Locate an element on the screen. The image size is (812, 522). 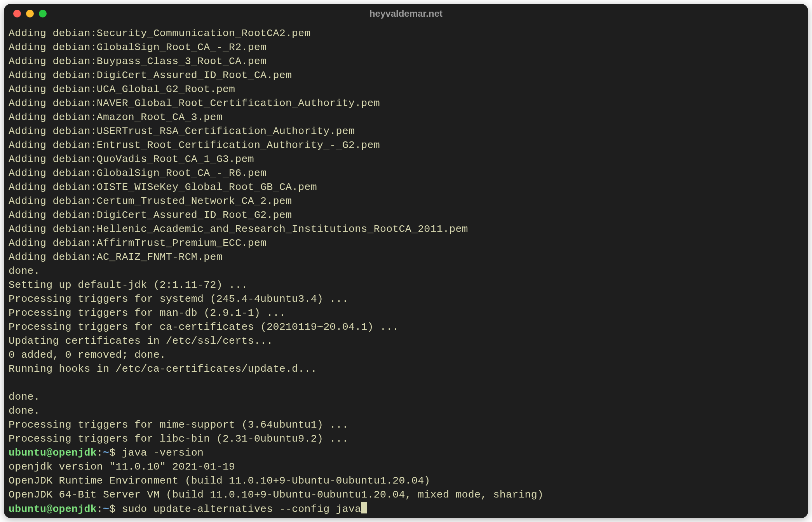
output-line: OpenJDK Runtime Environment (build 11.0.… is located at coordinates (406, 481).